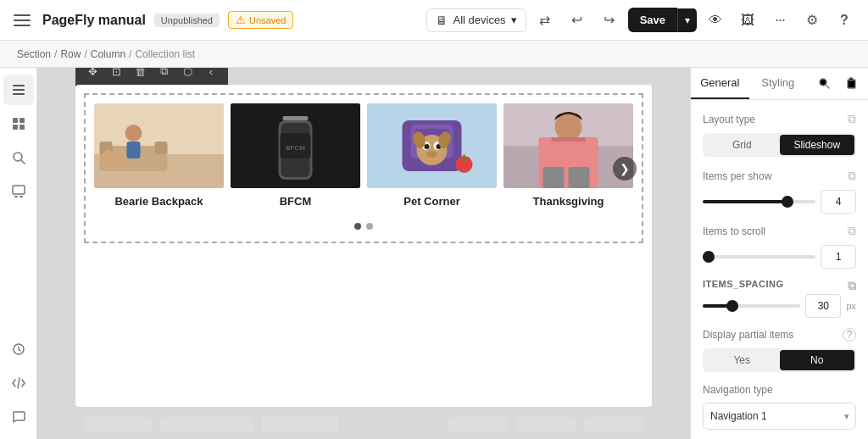 The image size is (868, 439). I want to click on toolbar-save-icon: ⬡, so click(187, 75).